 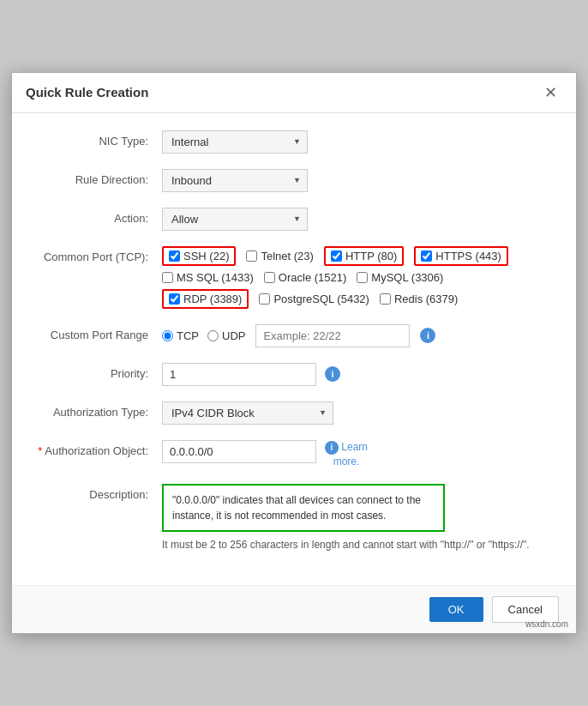 I want to click on rule-direction-row: Rule Direction: Inbound Outbound, so click(x=294, y=180).